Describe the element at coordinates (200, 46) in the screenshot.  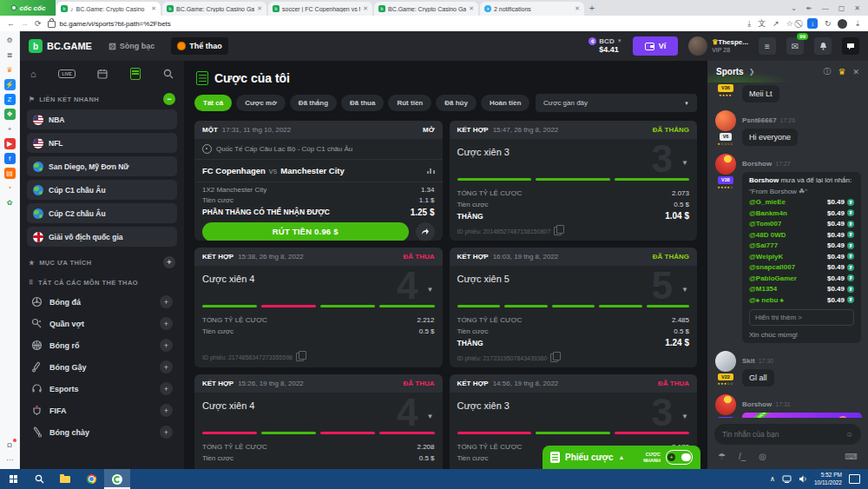
I see `nav-sports: Thể thao` at that location.